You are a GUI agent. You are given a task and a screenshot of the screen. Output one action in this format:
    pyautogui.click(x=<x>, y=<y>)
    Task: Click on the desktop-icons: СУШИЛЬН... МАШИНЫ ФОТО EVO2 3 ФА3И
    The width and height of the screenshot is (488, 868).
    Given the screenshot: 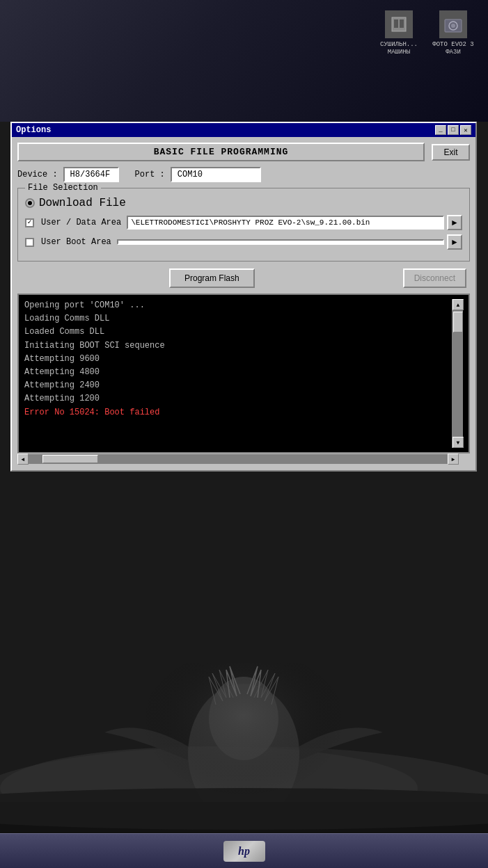 What is the action you would take?
    pyautogui.click(x=426, y=33)
    